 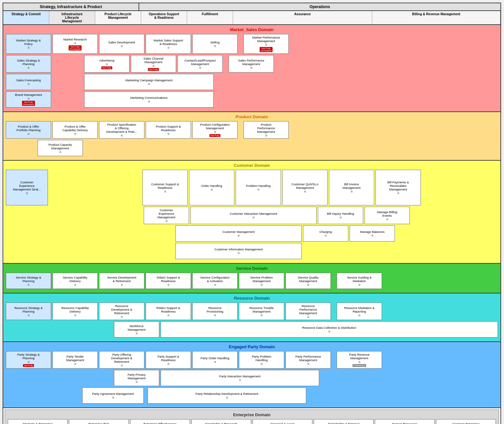 What do you see at coordinates (215, 311) in the screenshot?
I see `resource-provisioning: ResourceProvisioning ⊞` at bounding box center [215, 311].